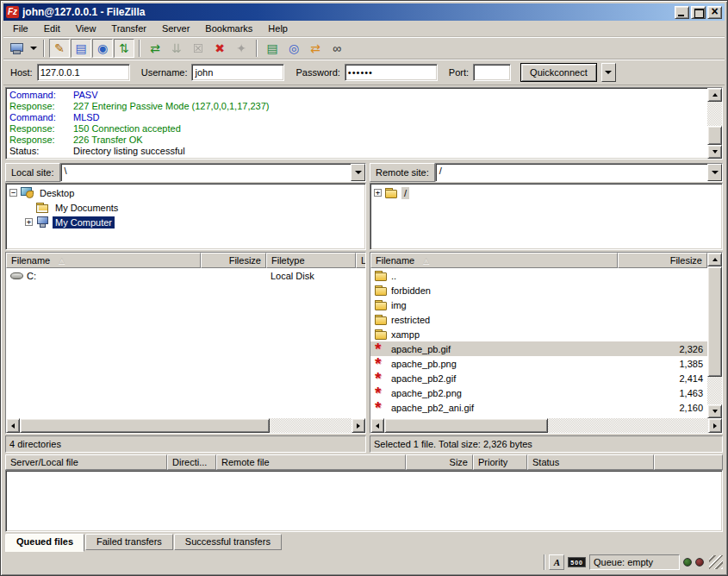 The height and width of the screenshot is (576, 728). I want to click on disk-icon, so click(17, 276).